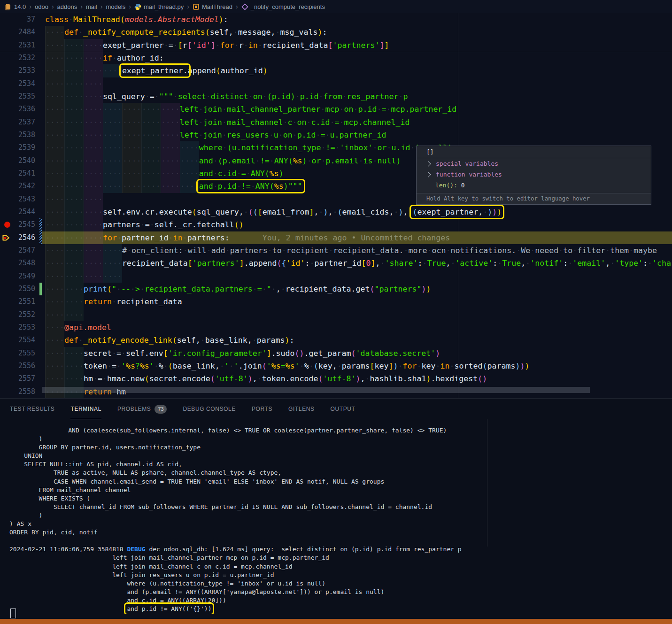 The image size is (672, 624). What do you see at coordinates (336, 328) in the screenshot?
I see `code-line: 2553····@api.model` at bounding box center [336, 328].